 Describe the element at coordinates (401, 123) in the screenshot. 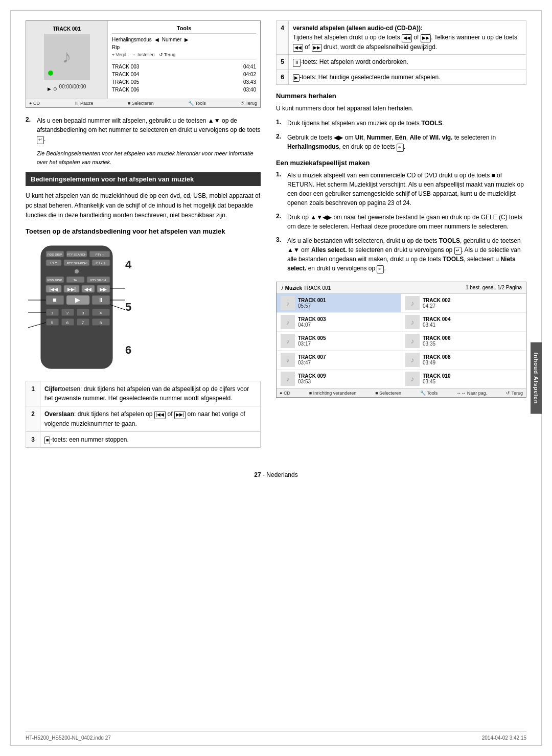

I see `nummers-step-1: 1. Druk tijdens het afspelen van muziek …` at that location.